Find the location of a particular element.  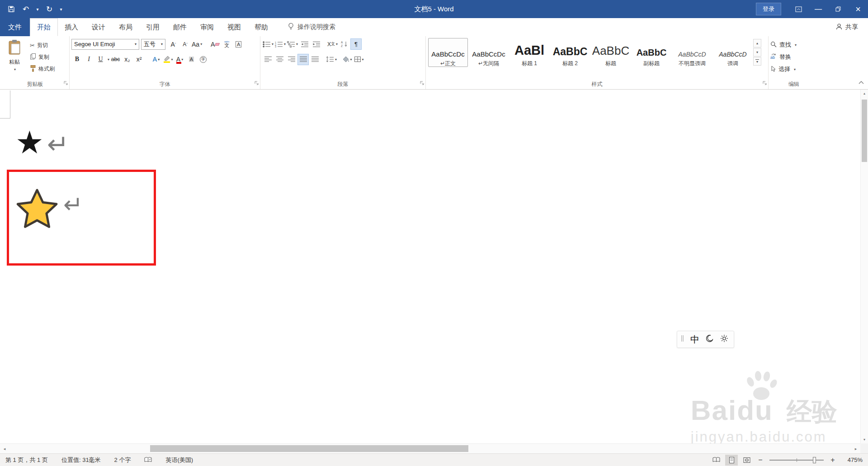

tab-insert: 插入 is located at coordinates (71, 27).